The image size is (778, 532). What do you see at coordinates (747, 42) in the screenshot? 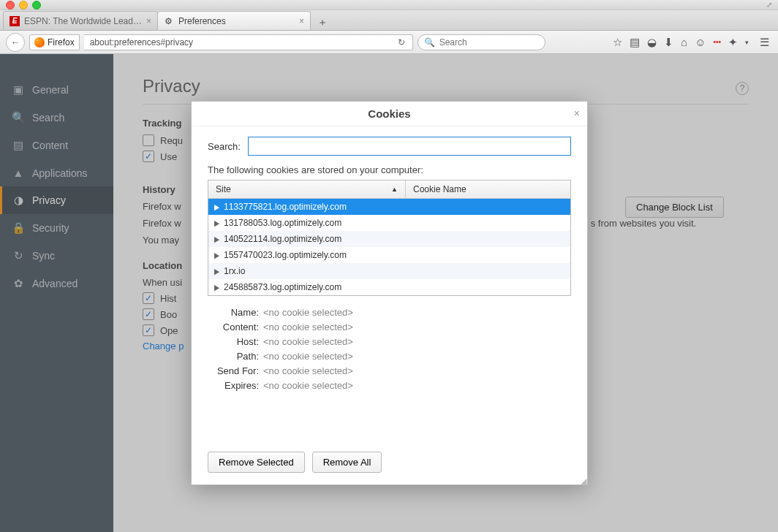
I see `dropdown-icon: ▾` at bounding box center [747, 42].